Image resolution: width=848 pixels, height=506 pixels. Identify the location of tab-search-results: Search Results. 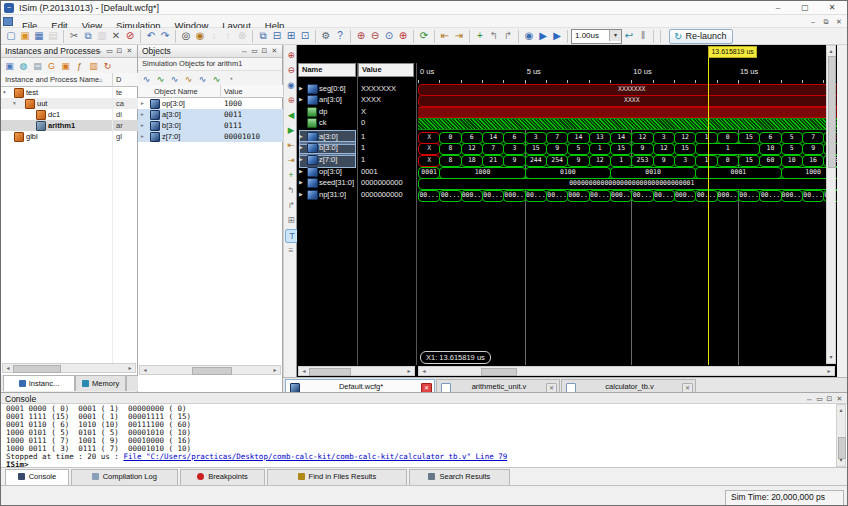
(460, 478).